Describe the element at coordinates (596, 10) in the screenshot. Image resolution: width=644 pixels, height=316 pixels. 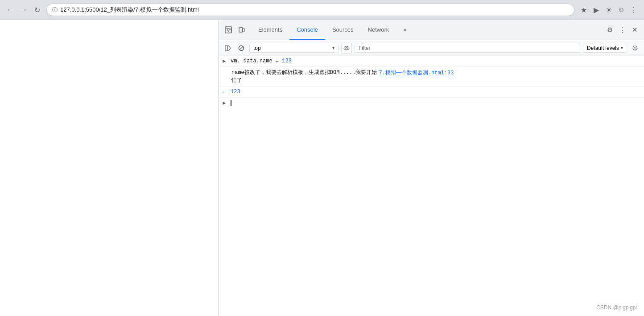
I see `cast-button: ▶` at that location.